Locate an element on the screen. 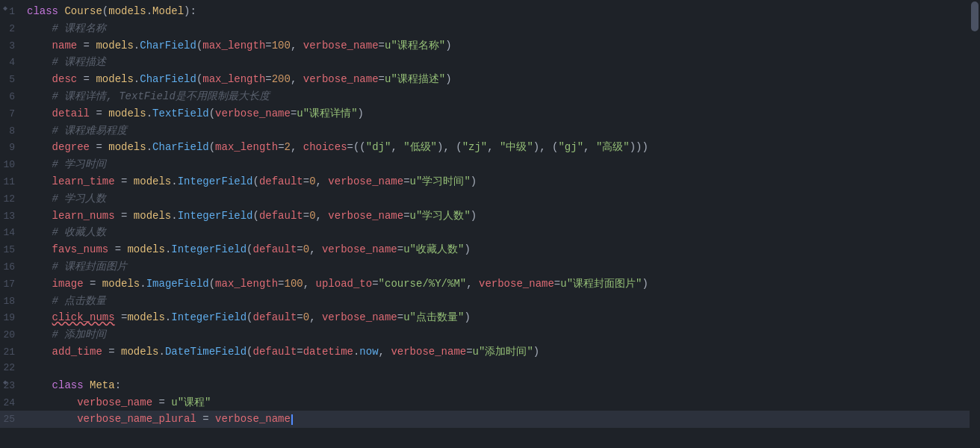 Image resolution: width=980 pixels, height=448 pixels. line-number: 18 is located at coordinates (11, 302).